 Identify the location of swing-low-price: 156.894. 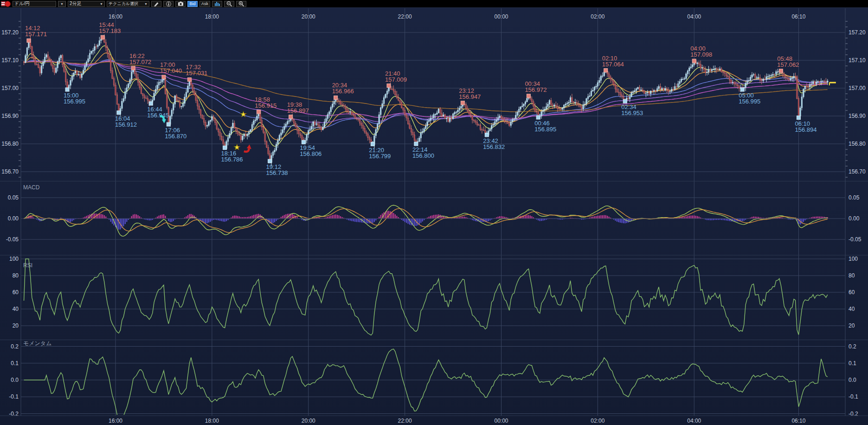
(805, 130).